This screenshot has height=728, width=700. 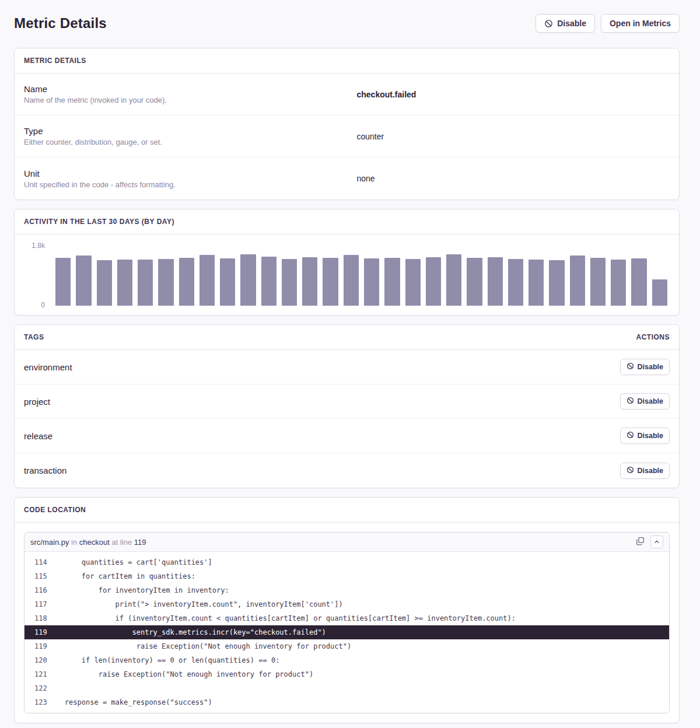 I want to click on page-title: Metric Details, so click(x=61, y=23).